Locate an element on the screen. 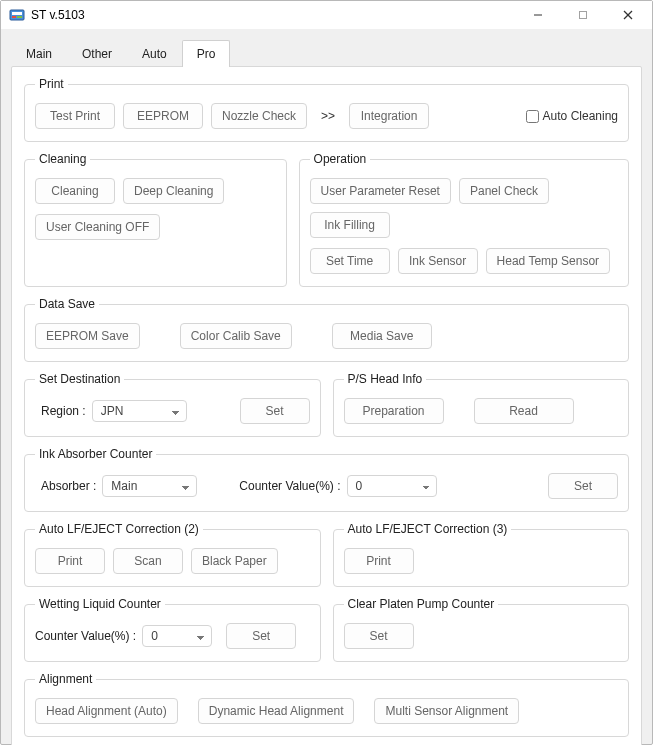 This screenshot has width=653, height=745. panel-check-button: Panel Check is located at coordinates (504, 191).